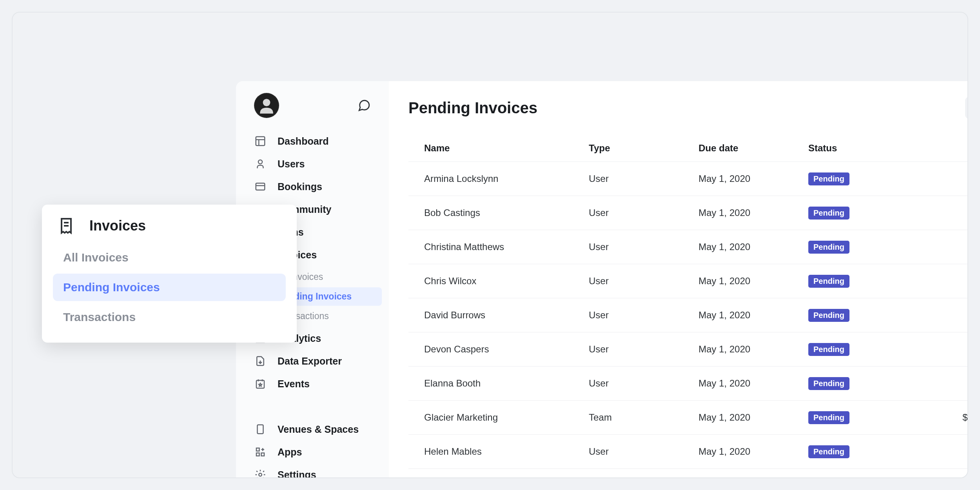  I want to click on column-header-total: Total, so click(941, 148).